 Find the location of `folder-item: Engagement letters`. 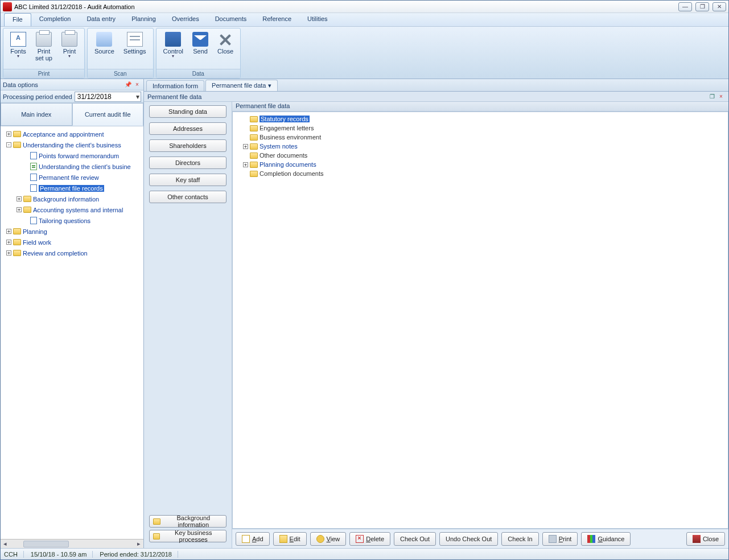

folder-item: Engagement letters is located at coordinates (287, 128).